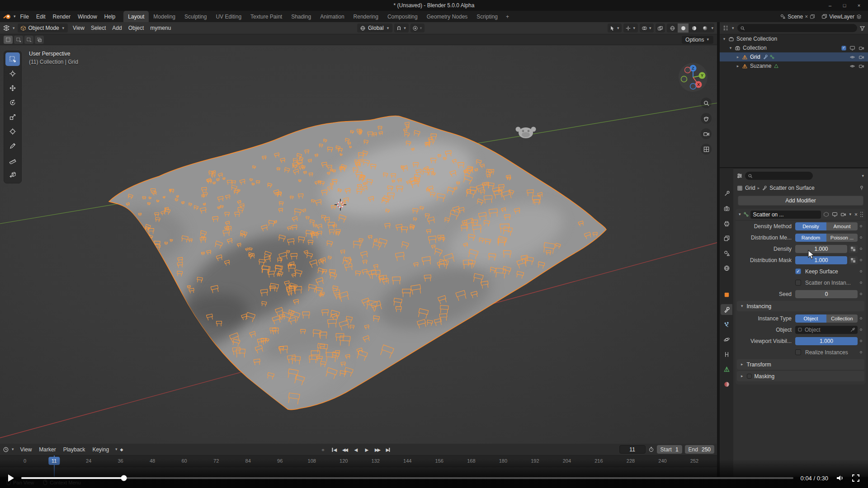 The height and width of the screenshot is (488, 868). What do you see at coordinates (726, 253) in the screenshot?
I see `tab-scene` at bounding box center [726, 253].